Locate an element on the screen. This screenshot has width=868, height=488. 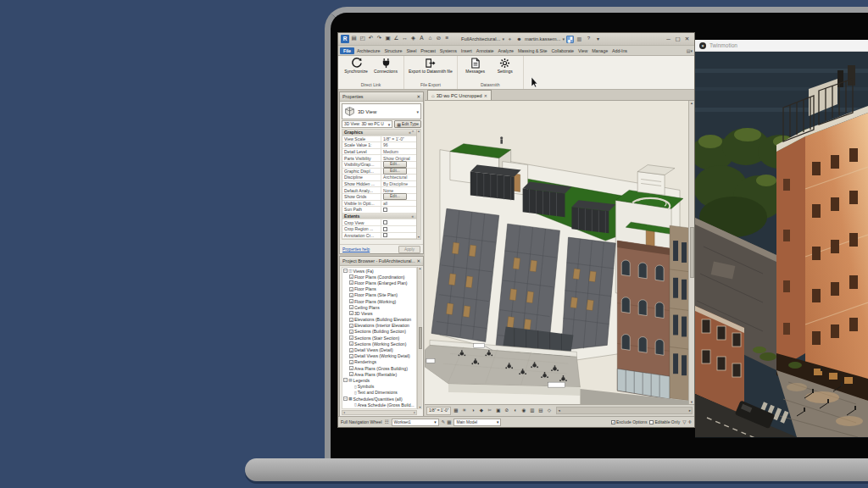
project-browser-hscrollbar: ◂▸ is located at coordinates (380, 413).